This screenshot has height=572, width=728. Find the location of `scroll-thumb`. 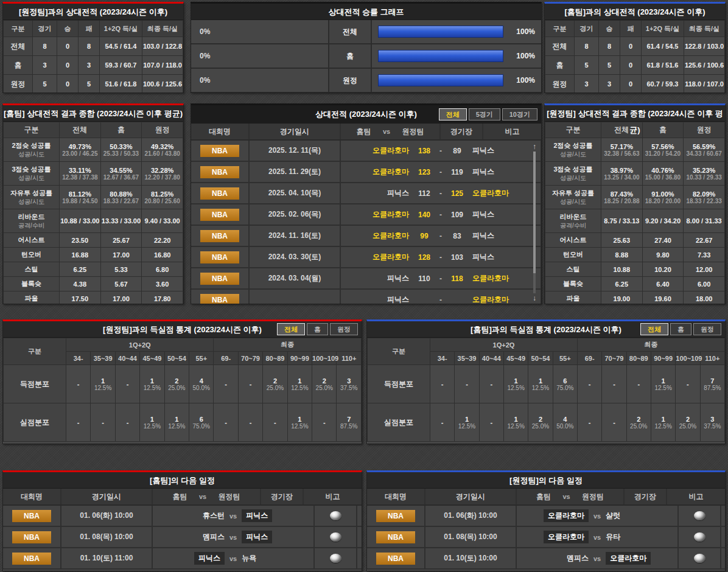

scroll-thumb is located at coordinates (534, 212).